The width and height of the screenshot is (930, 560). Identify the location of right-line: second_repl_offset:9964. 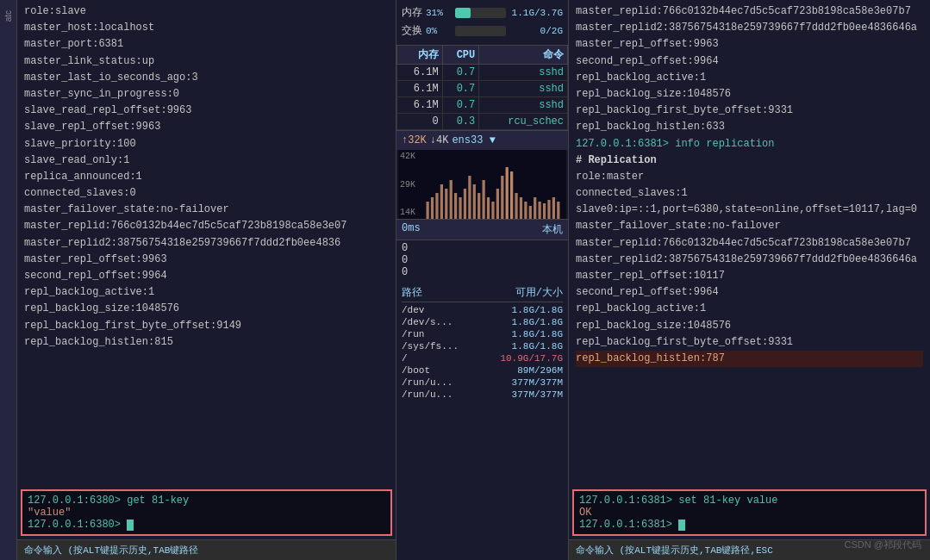
(750, 293).